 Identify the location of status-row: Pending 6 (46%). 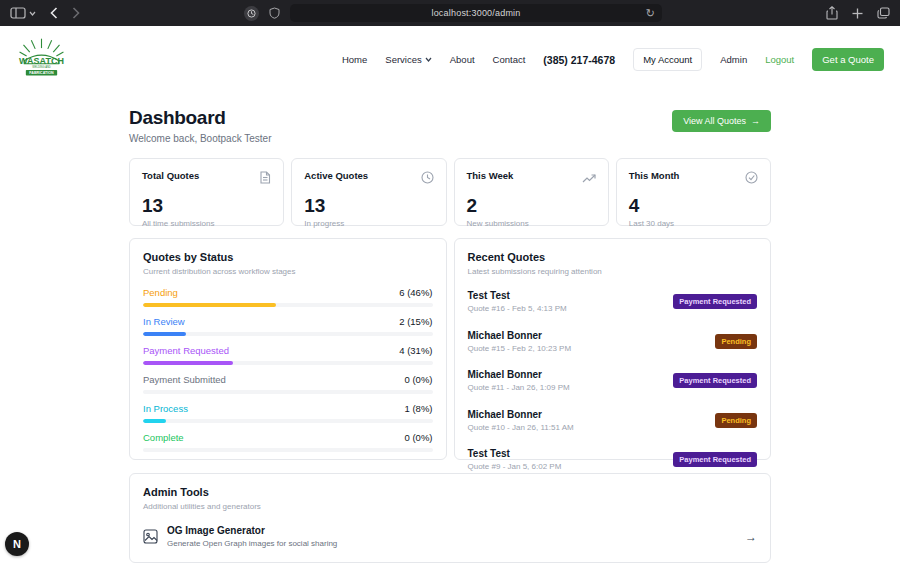
(288, 297).